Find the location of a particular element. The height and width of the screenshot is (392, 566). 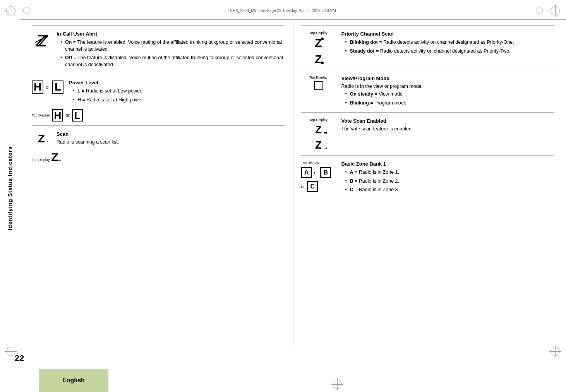

viewprog-content: View/Program Mode Radio is in the view o… is located at coordinates (382, 92).